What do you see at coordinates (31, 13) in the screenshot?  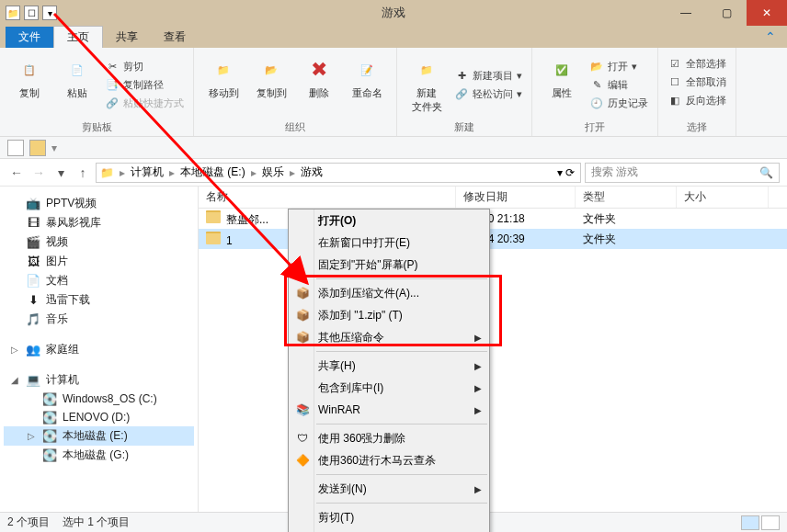 I see `props-qat-icon: ☐` at bounding box center [31, 13].